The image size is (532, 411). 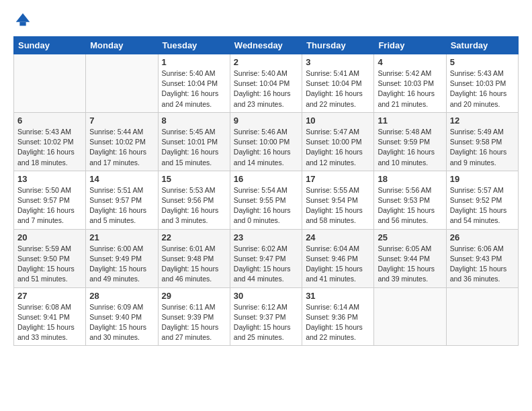 What do you see at coordinates (338, 148) in the screenshot?
I see `day-info: Sunrise: 5:47 AM Sunset: 10:00 PM Daylig…` at bounding box center [338, 148].